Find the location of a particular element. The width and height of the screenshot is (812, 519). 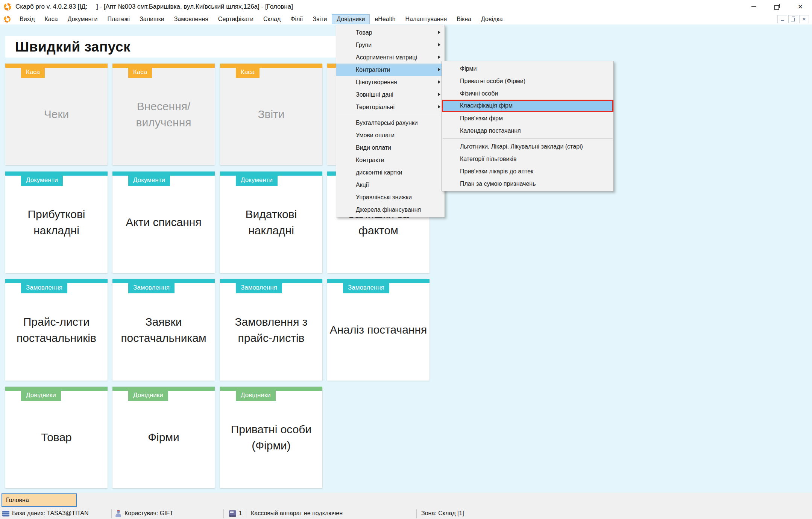

status-user: Користувач: GIFT is located at coordinates (149, 513).